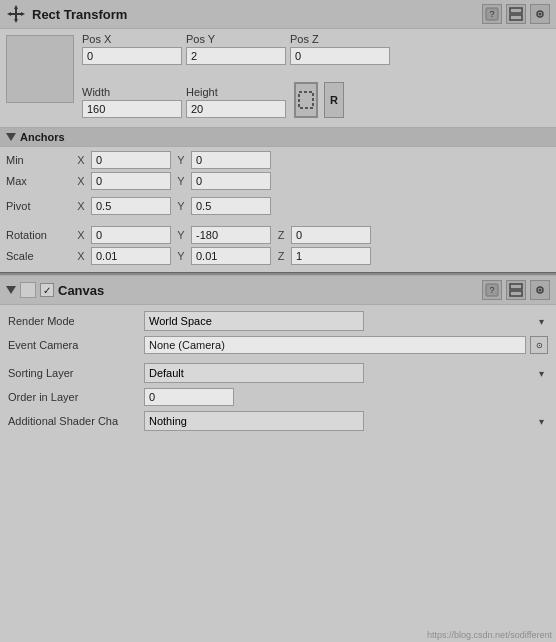 The height and width of the screenshot is (642, 556). What do you see at coordinates (340, 56) in the screenshot?
I see `pos-z-input` at bounding box center [340, 56].